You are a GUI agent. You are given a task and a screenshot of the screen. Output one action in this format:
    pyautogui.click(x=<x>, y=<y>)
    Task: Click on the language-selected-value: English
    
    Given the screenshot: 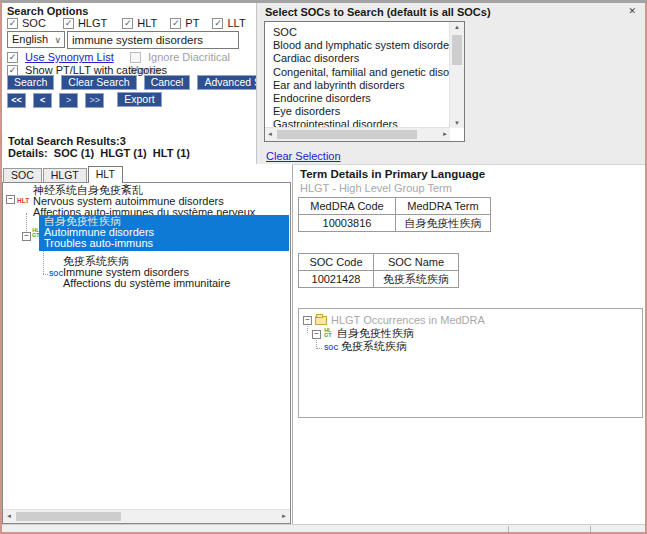 What is the action you would take?
    pyautogui.click(x=30, y=39)
    